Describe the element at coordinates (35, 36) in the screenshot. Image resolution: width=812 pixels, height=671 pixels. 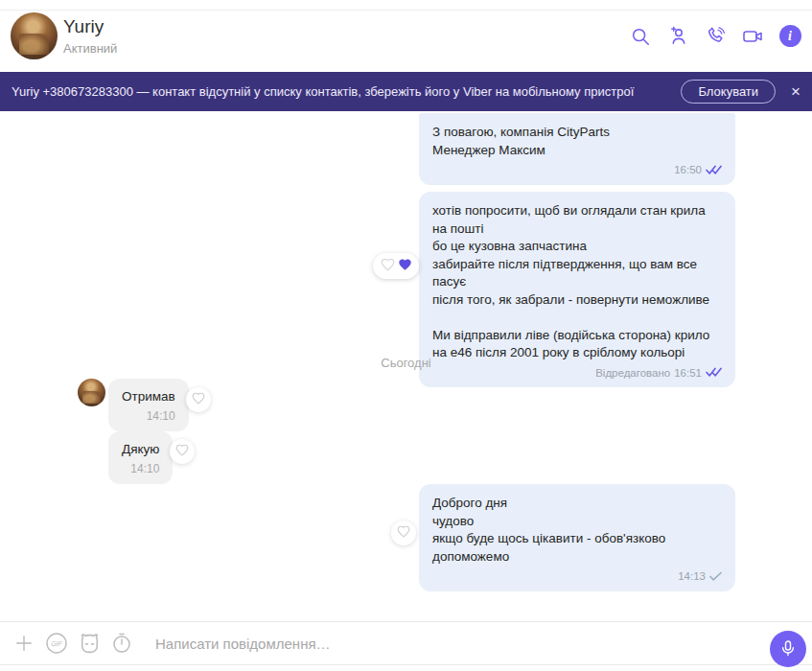
I see `contact-avatar` at that location.